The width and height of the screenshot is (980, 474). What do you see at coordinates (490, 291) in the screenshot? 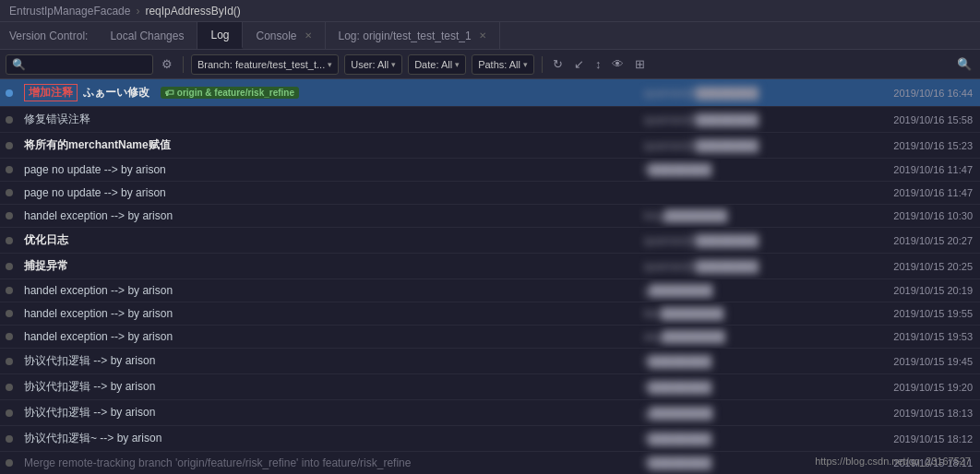
I see `table-row: handel exception --> by arisong████████2…` at bounding box center [490, 291].